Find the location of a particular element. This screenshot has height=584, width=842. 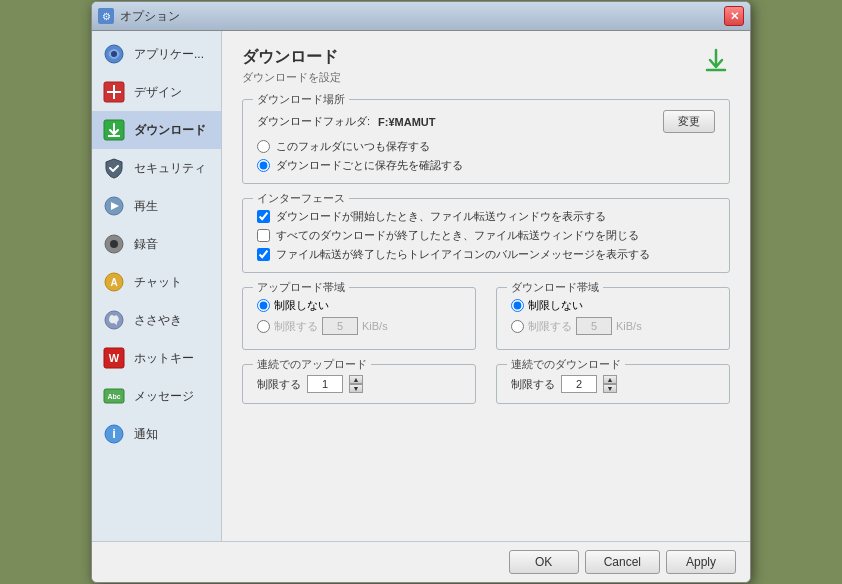

sidebar-item-security: セキュリティ is located at coordinates (156, 168).